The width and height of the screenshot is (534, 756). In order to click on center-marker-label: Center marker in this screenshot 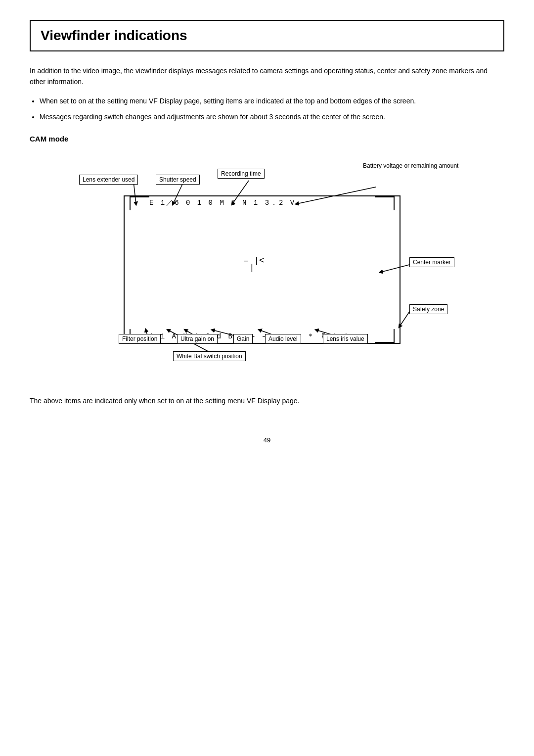, I will do `click(432, 262)`.